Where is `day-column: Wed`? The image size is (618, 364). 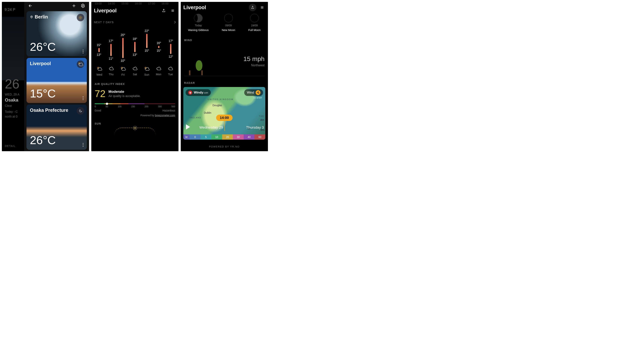 day-column: Wed is located at coordinates (99, 71).